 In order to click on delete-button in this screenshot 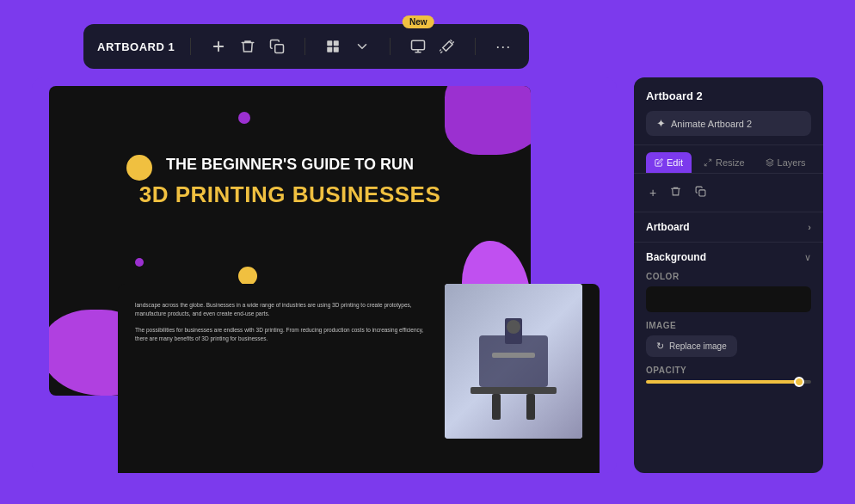, I will do `click(248, 46)`.